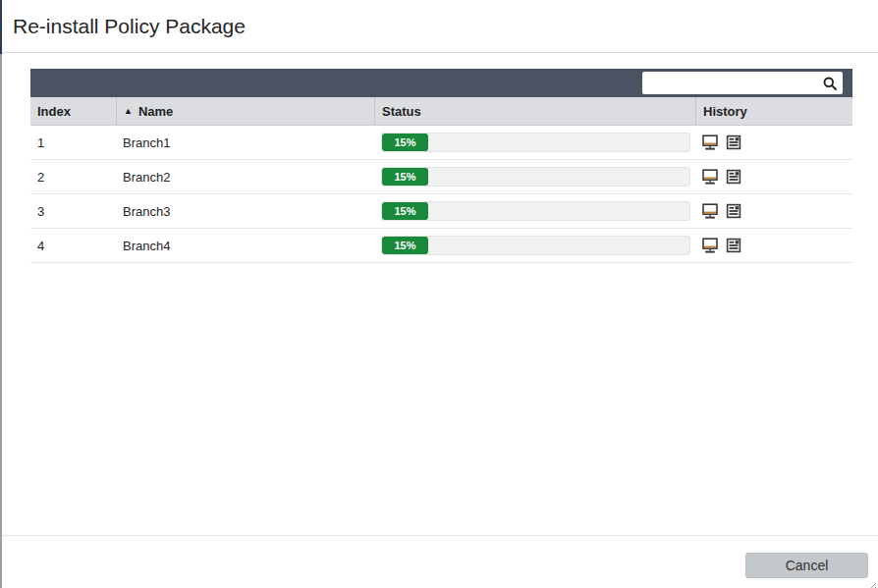  Describe the element at coordinates (442, 82) in the screenshot. I see `table-toolbar` at that location.